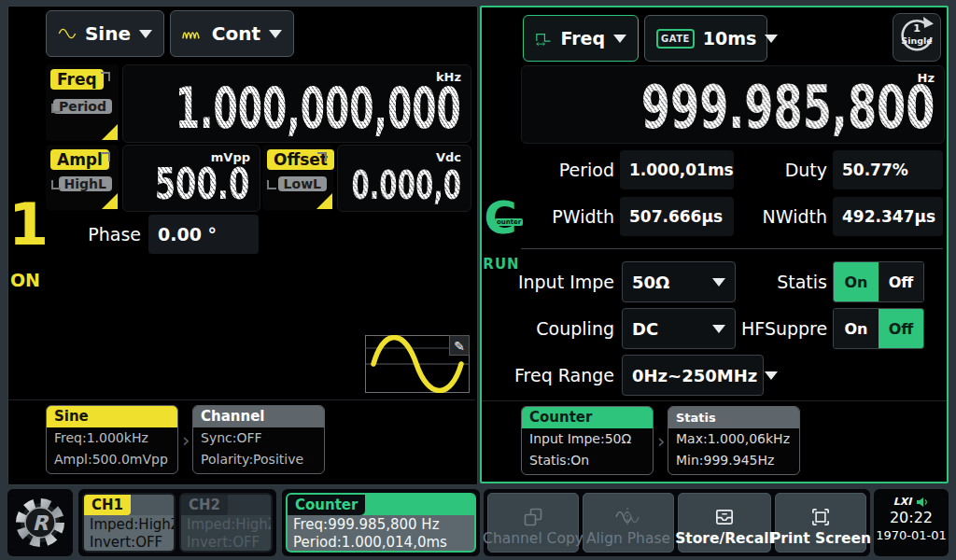  What do you see at coordinates (204, 234) in the screenshot?
I see `phase-input: 0.00 °` at bounding box center [204, 234].